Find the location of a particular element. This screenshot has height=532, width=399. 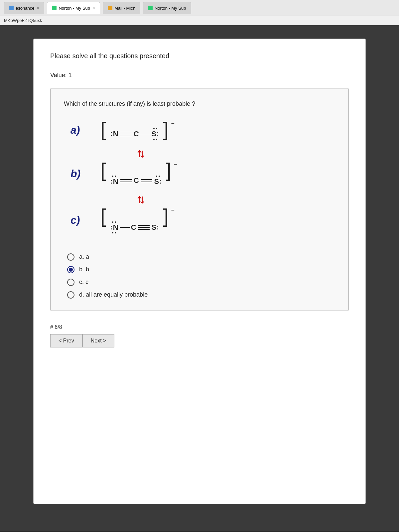

single-bond-a is located at coordinates (145, 134).